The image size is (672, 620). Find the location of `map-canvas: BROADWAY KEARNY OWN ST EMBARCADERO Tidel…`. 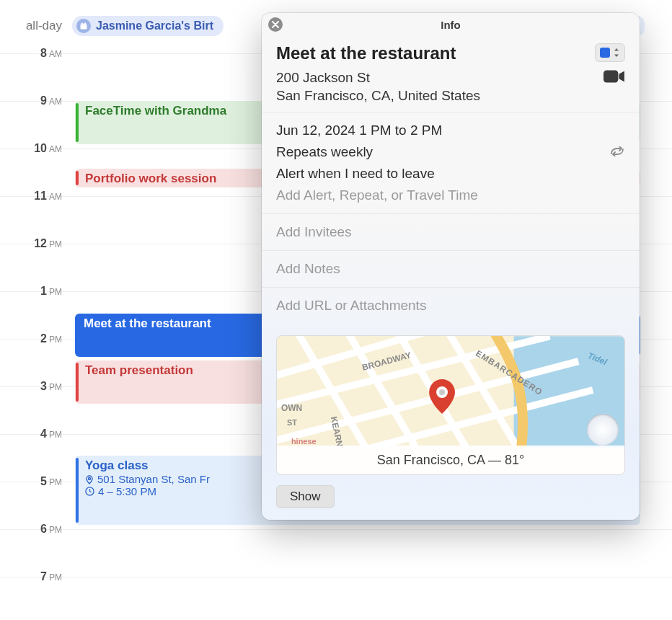

map-canvas: BROADWAY KEARNY OWN ST EMBARCADERO Tidel… is located at coordinates (451, 392).